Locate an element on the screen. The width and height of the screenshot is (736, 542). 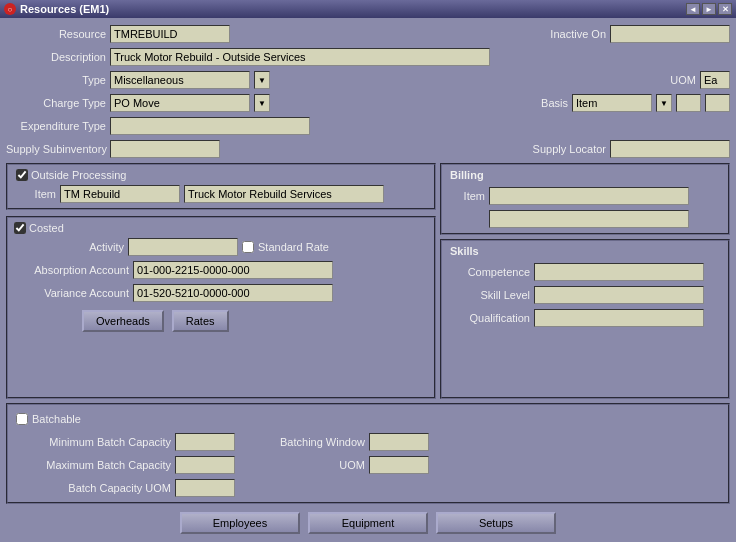
batching-window-row: Batching Window is located at coordinates (342, 442).